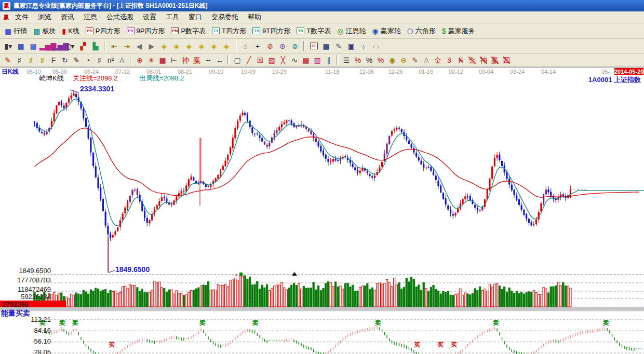 The image size is (644, 354). What do you see at coordinates (174, 60) in the screenshot?
I see `measure-tool: ⊢` at bounding box center [174, 60].